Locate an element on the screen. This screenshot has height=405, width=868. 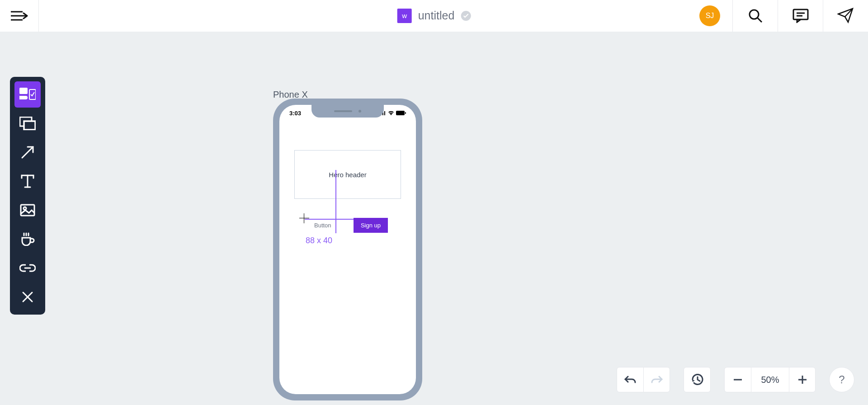
battery-icon is located at coordinates (401, 113).